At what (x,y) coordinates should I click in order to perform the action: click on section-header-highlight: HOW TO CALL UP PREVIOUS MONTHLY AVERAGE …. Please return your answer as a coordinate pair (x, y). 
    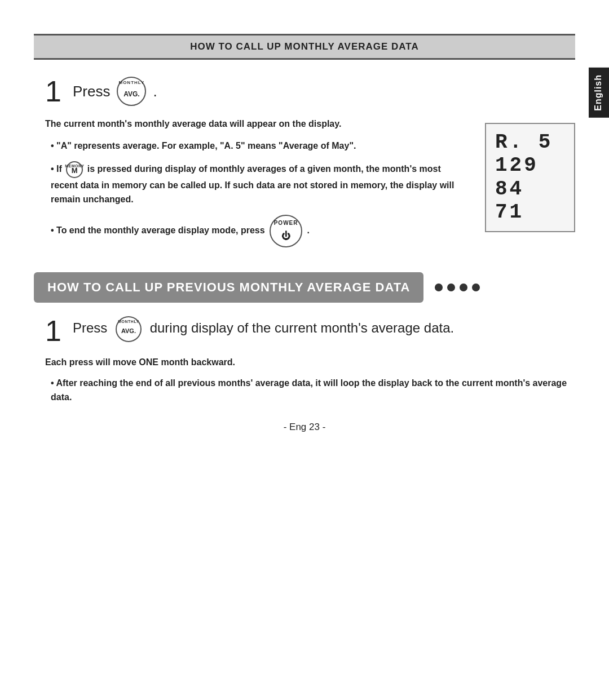
    Looking at the image, I should click on (229, 287).